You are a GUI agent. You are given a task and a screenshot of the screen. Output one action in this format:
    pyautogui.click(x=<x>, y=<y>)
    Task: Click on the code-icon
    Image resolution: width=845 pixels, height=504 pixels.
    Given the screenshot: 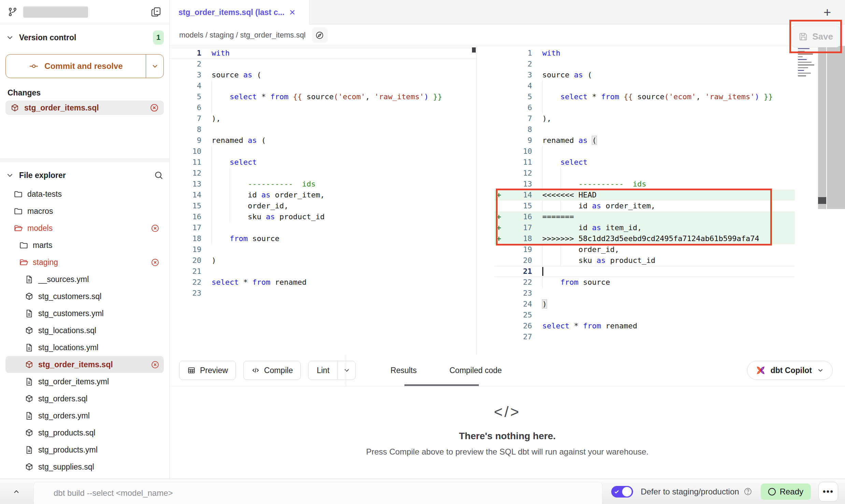 What is the action you would take?
    pyautogui.click(x=256, y=370)
    